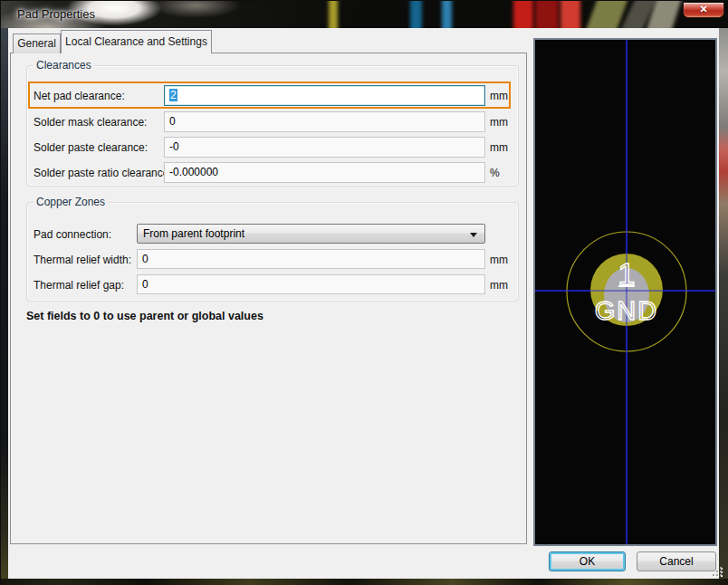  What do you see at coordinates (36, 43) in the screenshot?
I see `tab-general: General` at bounding box center [36, 43].